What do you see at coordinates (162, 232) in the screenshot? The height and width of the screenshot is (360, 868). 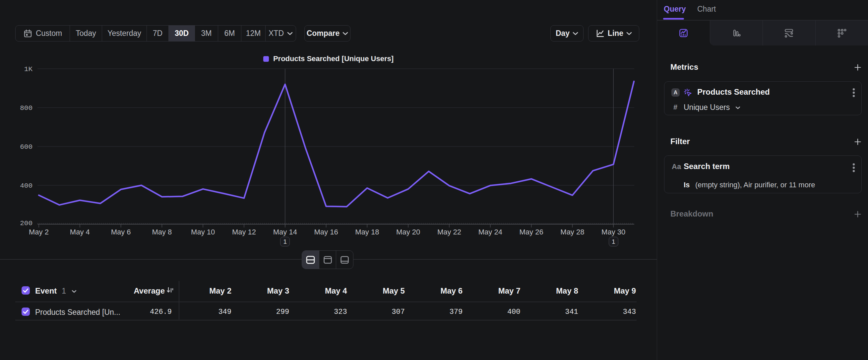 I see `x-tick-label: May 8` at bounding box center [162, 232].